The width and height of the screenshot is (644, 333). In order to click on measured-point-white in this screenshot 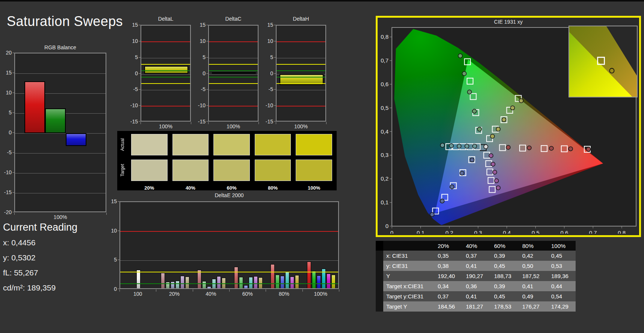, I will do `click(486, 147)`.